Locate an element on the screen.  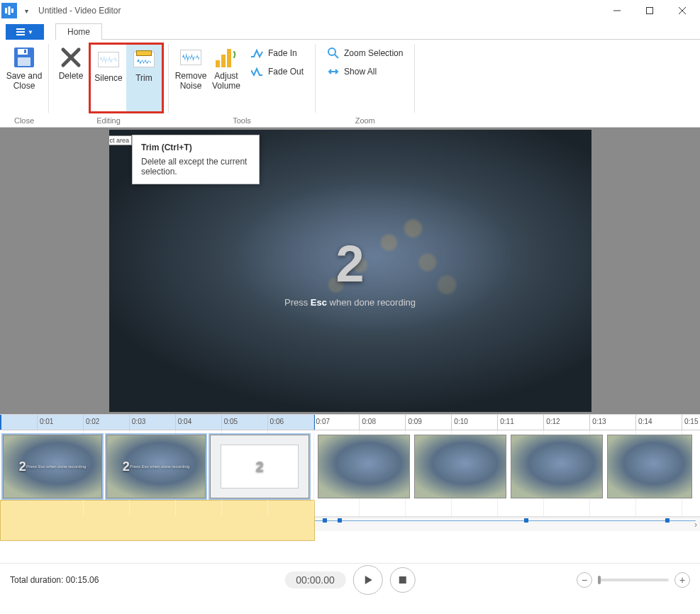
show-all-icon is located at coordinates (333, 72).